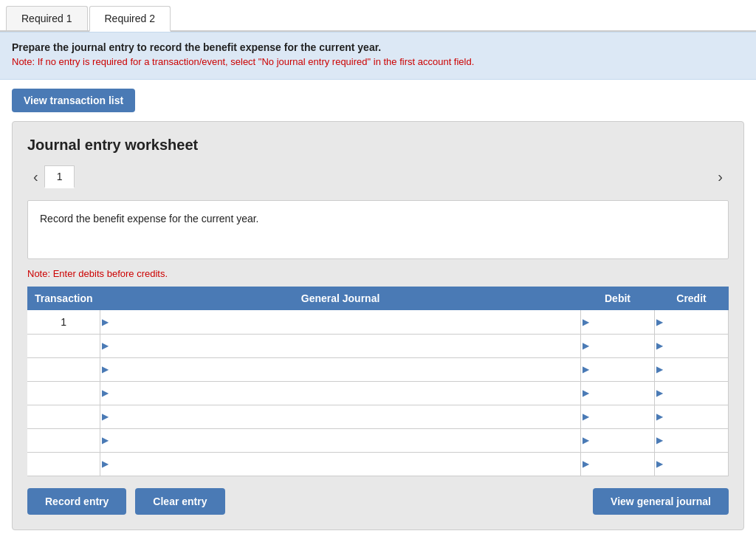  What do you see at coordinates (692, 440) in the screenshot?
I see `credit-cell-6: ▶` at bounding box center [692, 440].